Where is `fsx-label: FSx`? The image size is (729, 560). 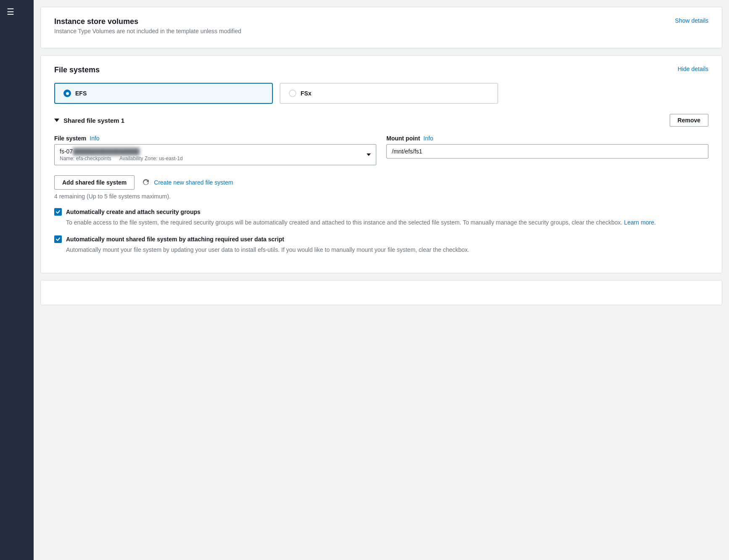
fsx-label: FSx is located at coordinates (306, 93).